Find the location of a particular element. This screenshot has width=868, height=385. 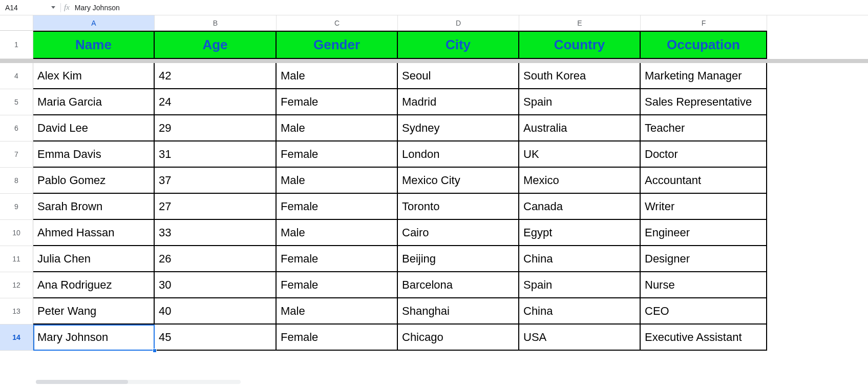

cell: Mexico is located at coordinates (580, 180).